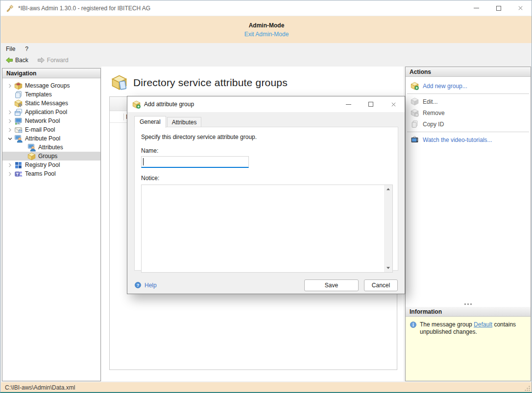 This screenshot has height=393, width=532. I want to click on information-panel: The message group Default contains unpub…, so click(468, 348).